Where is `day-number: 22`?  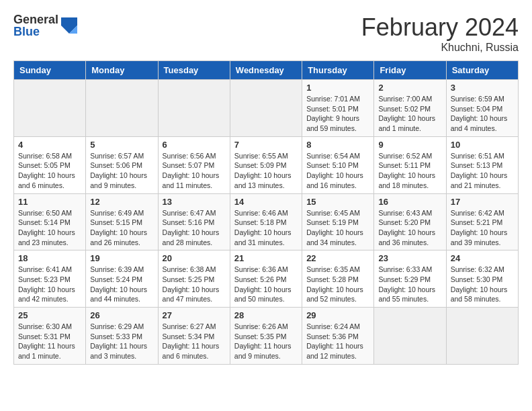
day-number: 22 is located at coordinates (338, 258).